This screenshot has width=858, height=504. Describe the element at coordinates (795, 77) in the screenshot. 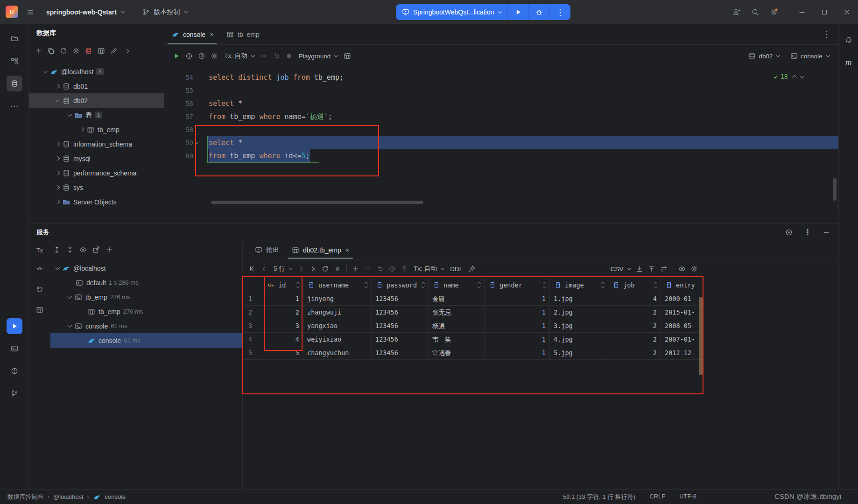

I see `chevron-up-icon` at that location.